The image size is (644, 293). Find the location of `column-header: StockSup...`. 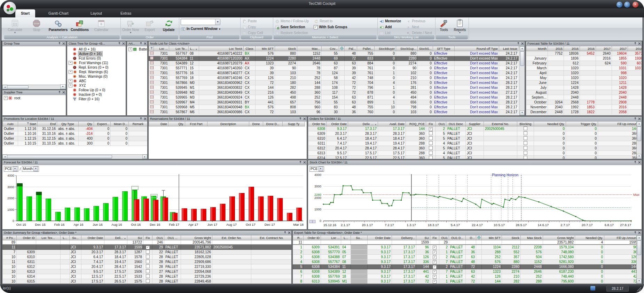

column-header: StockSup... is located at coordinates (407, 49).